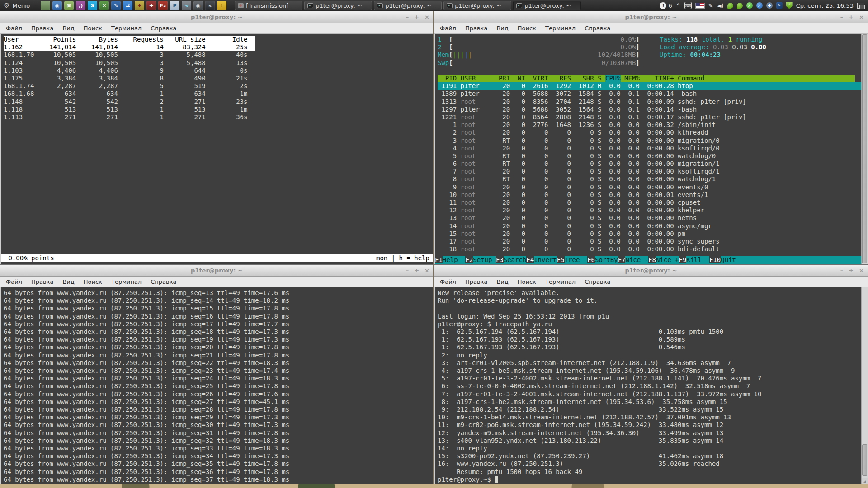 The width and height of the screenshot is (868, 488). What do you see at coordinates (198, 5) in the screenshot?
I see `launcher-media: ◉` at bounding box center [198, 5].